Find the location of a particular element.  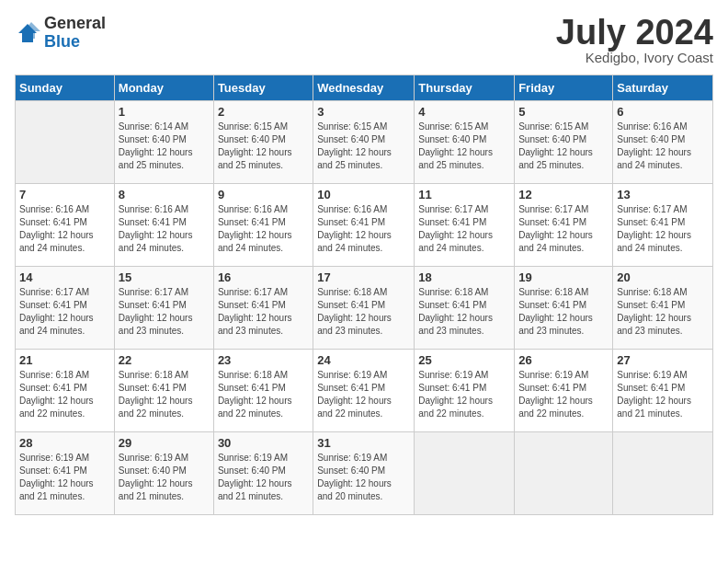

calendar-cell: 10Sunrise: 6:16 AM Sunset: 6:41 PM Dayli… is located at coordinates (364, 225).